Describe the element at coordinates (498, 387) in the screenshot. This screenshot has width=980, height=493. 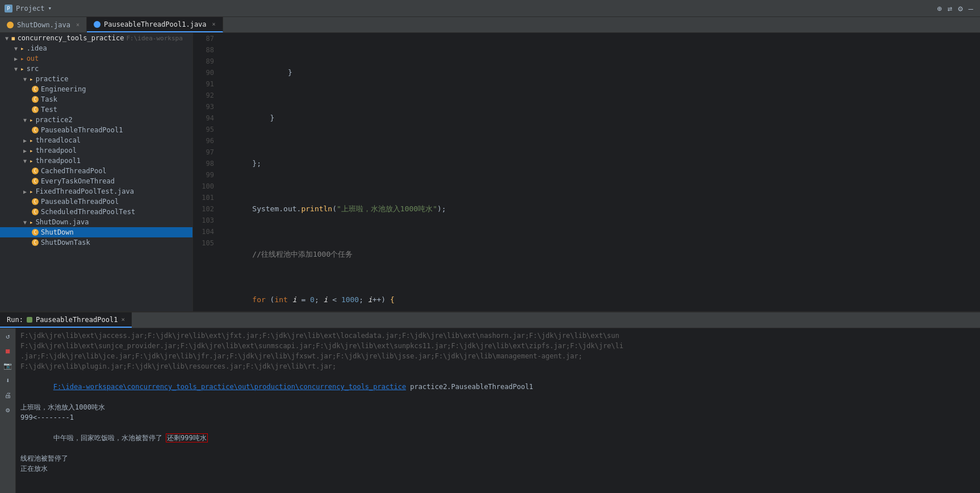
I see `console-link: F:\idea-workspace\concurrency_tools_prac…` at that location.